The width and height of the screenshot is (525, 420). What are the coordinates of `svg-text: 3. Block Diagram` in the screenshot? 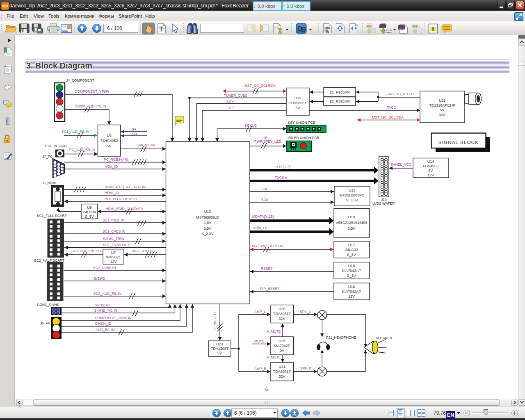 It's located at (59, 66).